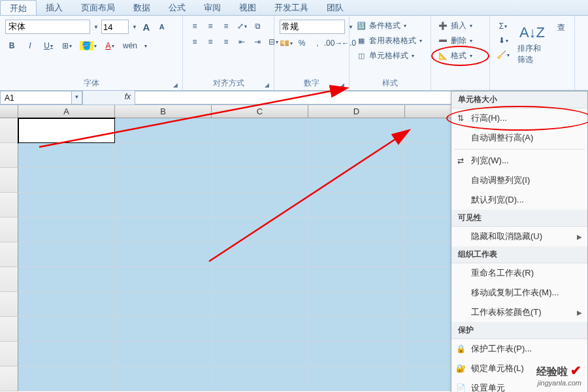 The image size is (588, 392). I want to click on col-width-icon: ⇄, so click(461, 161).